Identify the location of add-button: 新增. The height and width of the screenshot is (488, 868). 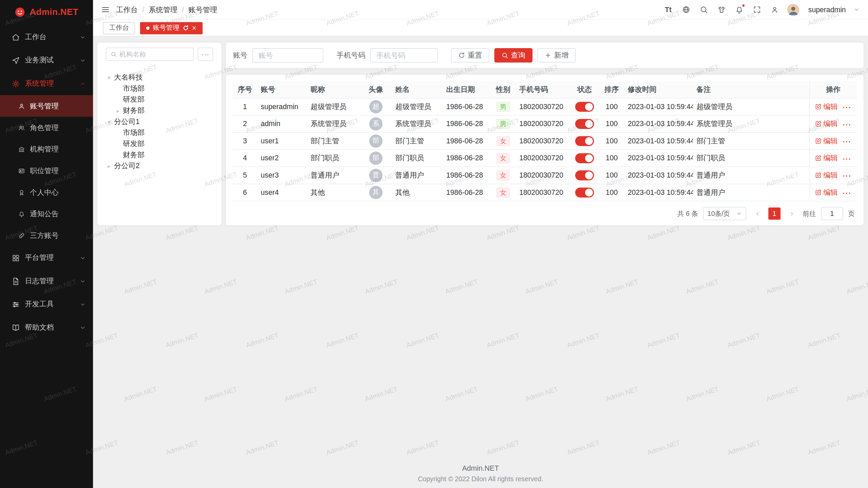
(557, 55).